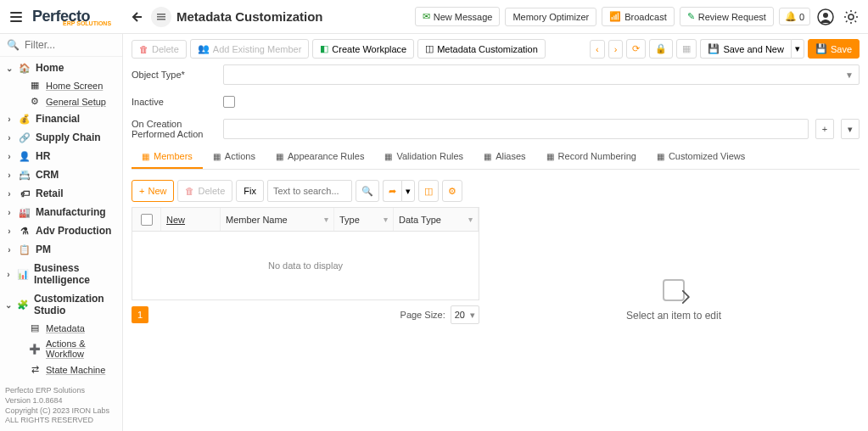 This screenshot has width=868, height=431. Describe the element at coordinates (82, 349) in the screenshot. I see `sidebar-item-label: Actions & Workflow` at that location.